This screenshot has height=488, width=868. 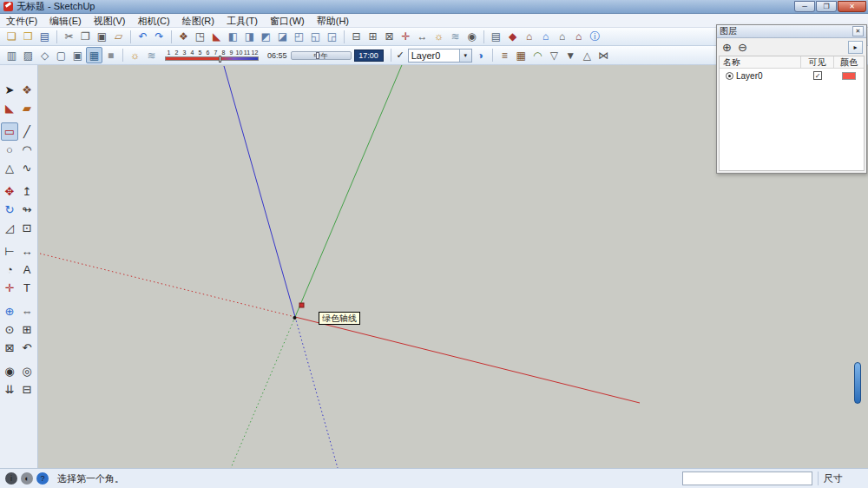 I want to click on shadow-date-slider: 123456789101112, so click(x=212, y=56).